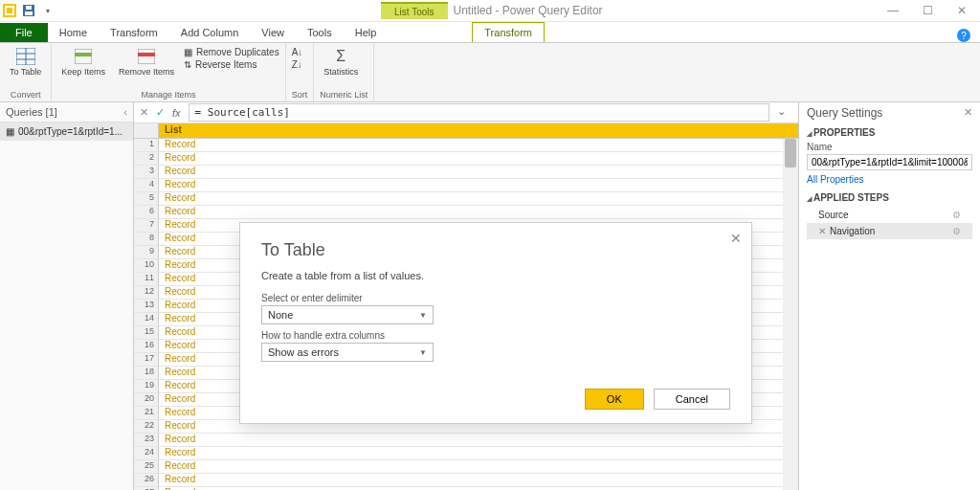  Describe the element at coordinates (25, 96) in the screenshot. I see `group-label-convert: Convert` at that location.